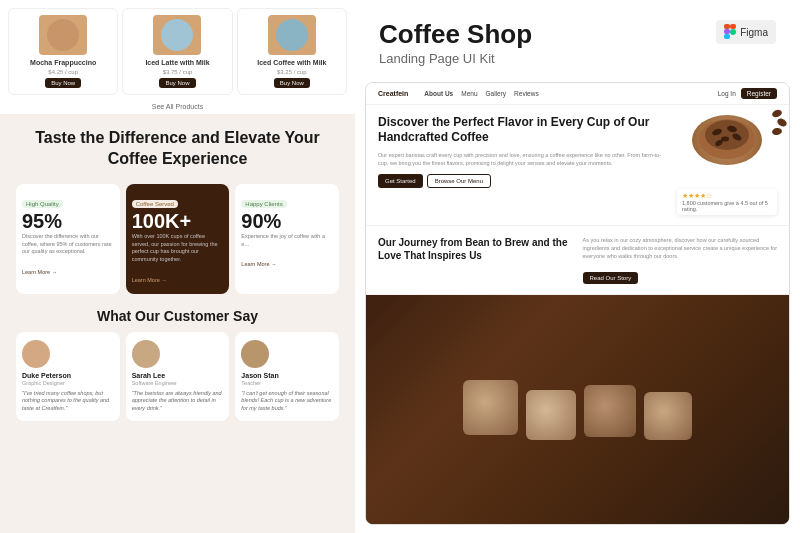  I want to click on customer-role-3: Teacher, so click(287, 383).